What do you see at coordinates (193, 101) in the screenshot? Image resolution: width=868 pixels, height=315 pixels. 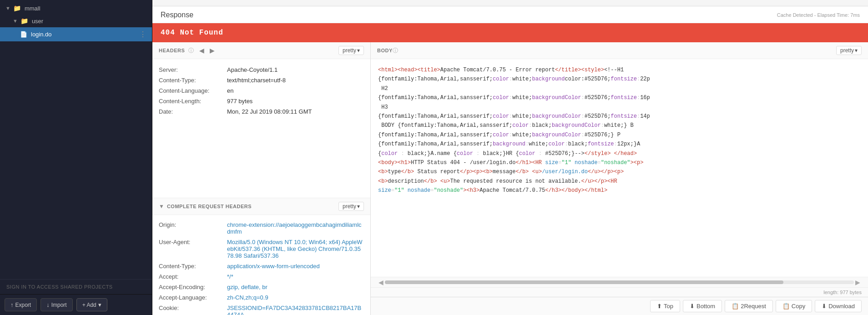 I see `header-key: Content-Length:` at bounding box center [193, 101].